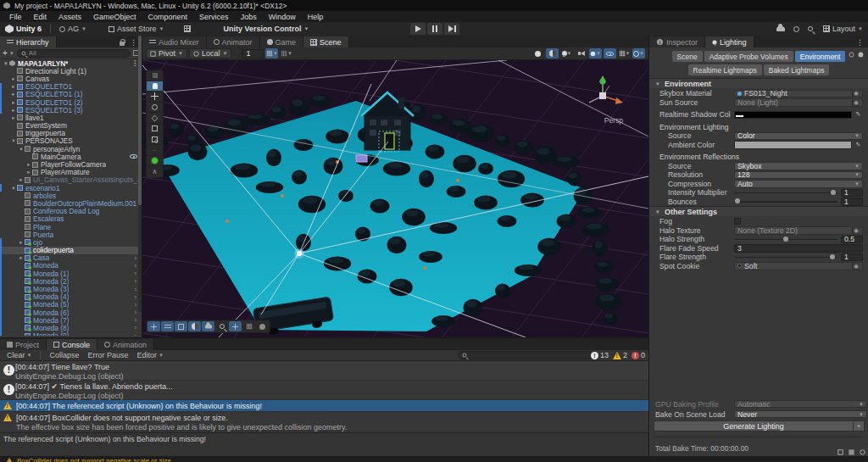 The width and height of the screenshot is (868, 462). What do you see at coordinates (41, 17) in the screenshot?
I see `menu-edit: Edit` at bounding box center [41, 17].